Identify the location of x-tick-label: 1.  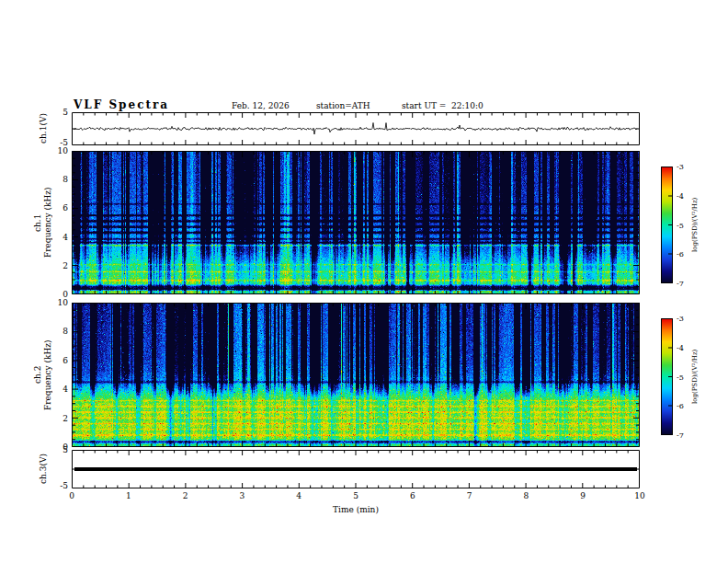
(129, 496).